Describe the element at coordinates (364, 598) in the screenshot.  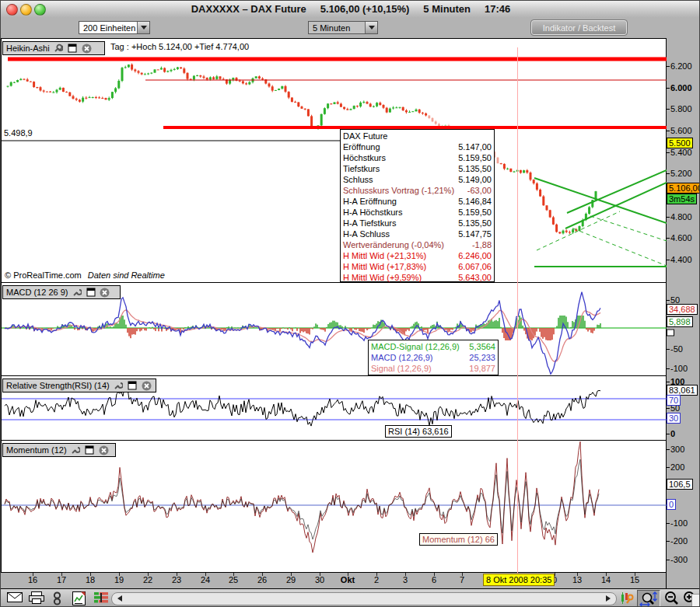
I see `horizontal-scrollbar` at that location.